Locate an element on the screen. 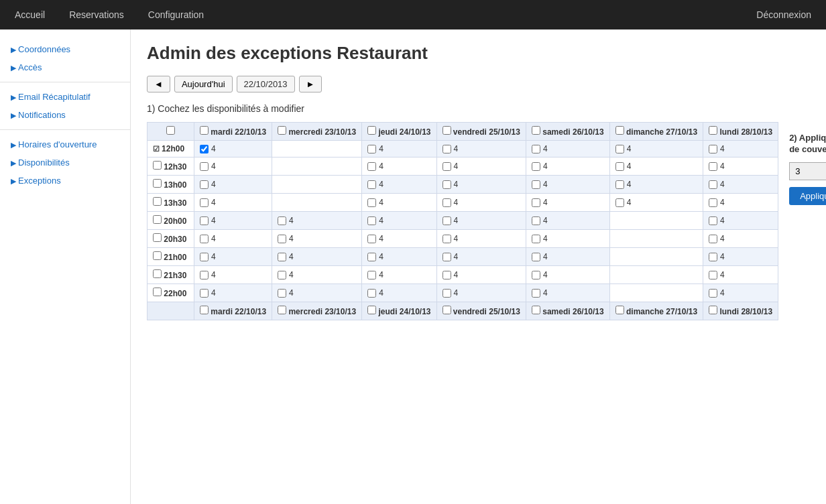  sidebar-item-email-recap: Email Récapitulatif is located at coordinates (65, 97).